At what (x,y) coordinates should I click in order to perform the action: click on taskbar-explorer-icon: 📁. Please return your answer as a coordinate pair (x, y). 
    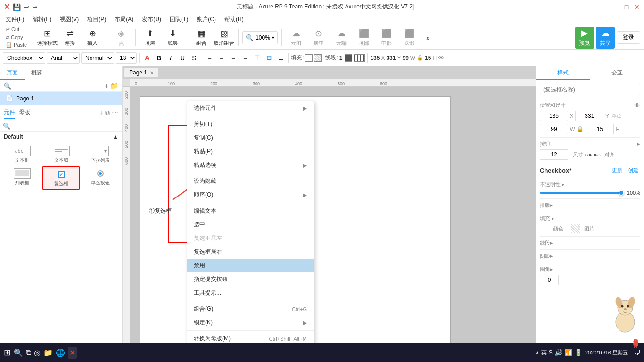
    Looking at the image, I should click on (48, 353).